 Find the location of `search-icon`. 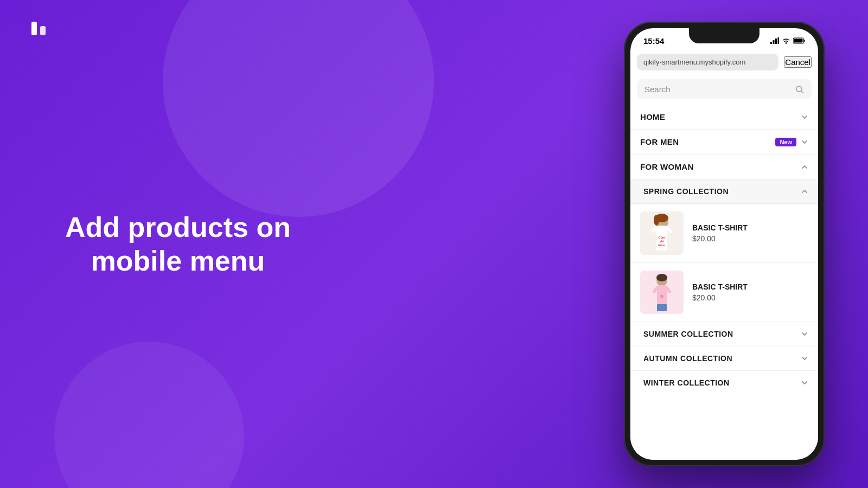

search-icon is located at coordinates (800, 89).